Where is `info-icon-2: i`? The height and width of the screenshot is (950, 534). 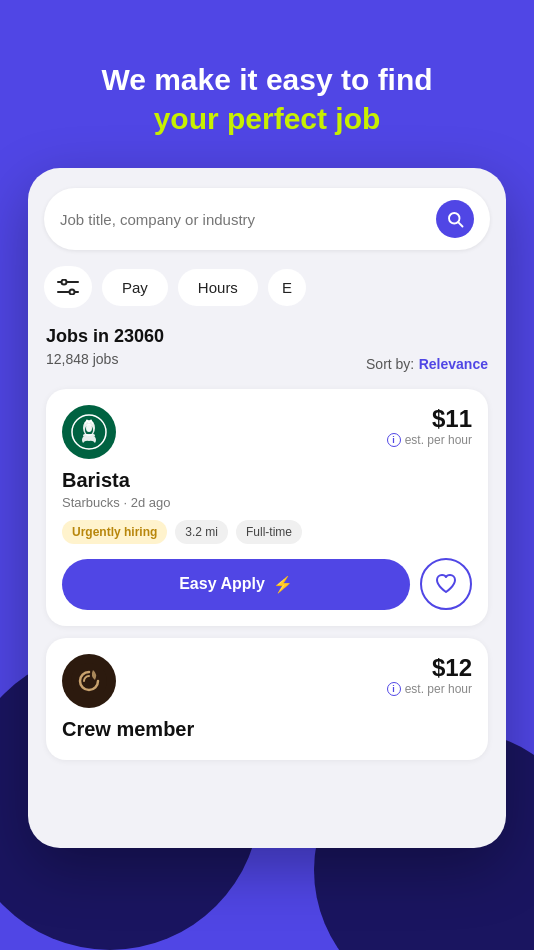 info-icon-2: i is located at coordinates (394, 689).